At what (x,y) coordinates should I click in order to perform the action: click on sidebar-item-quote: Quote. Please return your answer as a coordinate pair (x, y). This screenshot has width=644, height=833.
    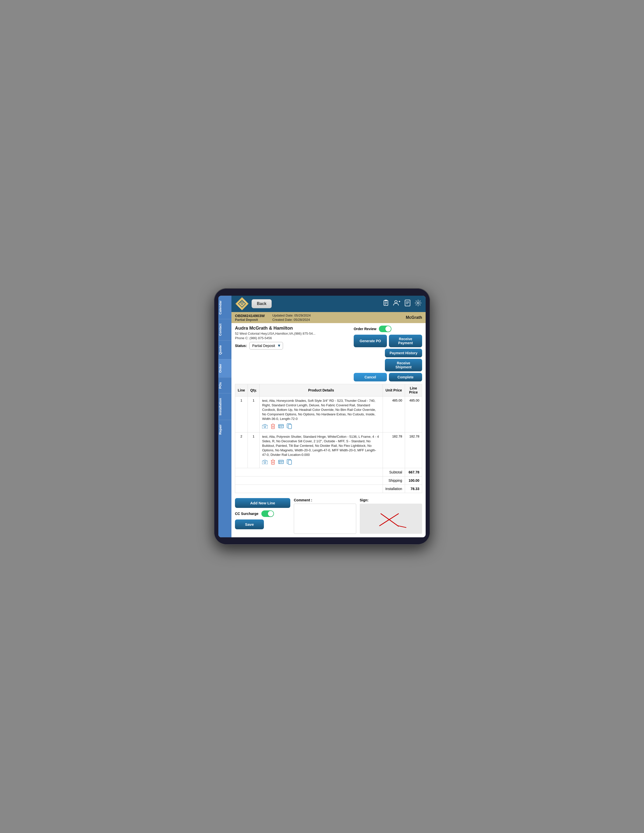
    Looking at the image, I should click on (225, 350).